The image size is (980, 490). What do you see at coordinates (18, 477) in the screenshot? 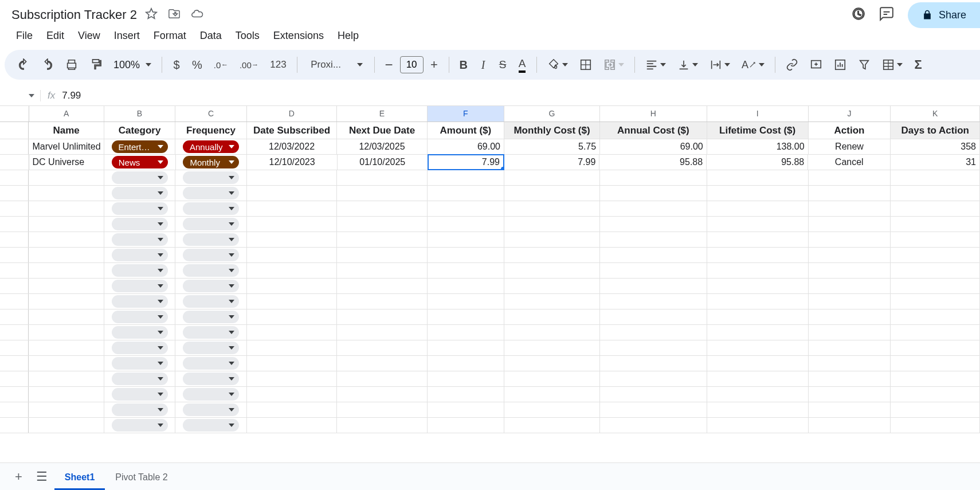
I see `add-sheet-button: +` at bounding box center [18, 477].